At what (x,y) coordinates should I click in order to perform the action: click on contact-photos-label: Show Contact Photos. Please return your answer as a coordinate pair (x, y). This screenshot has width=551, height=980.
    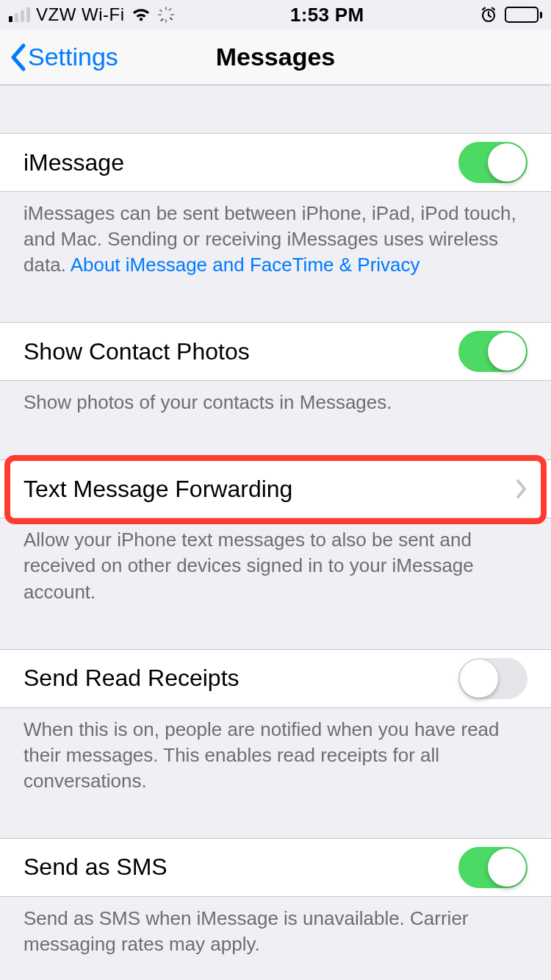
    Looking at the image, I should click on (137, 351).